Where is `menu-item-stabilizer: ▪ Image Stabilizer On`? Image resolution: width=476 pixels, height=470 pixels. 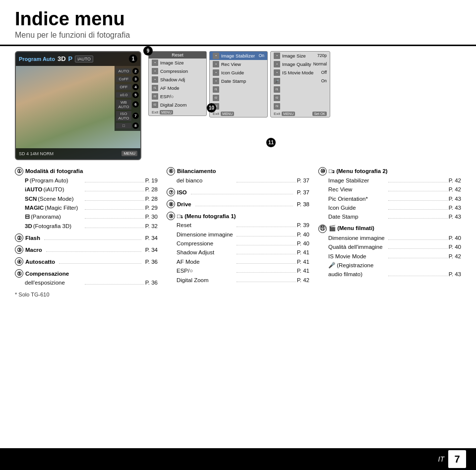
menu-item-stabilizer: ▪ Image Stabilizer On is located at coordinates (238, 56).